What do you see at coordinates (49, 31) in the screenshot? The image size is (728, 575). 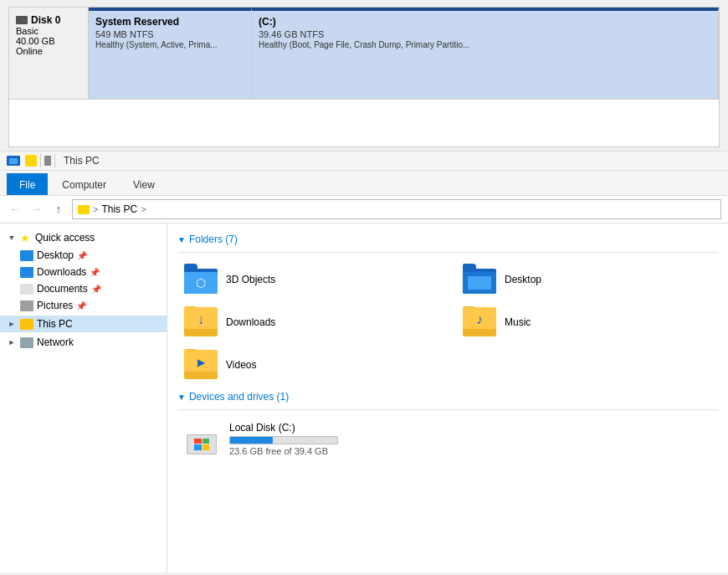 I see `disk-type: Basic` at bounding box center [49, 31].